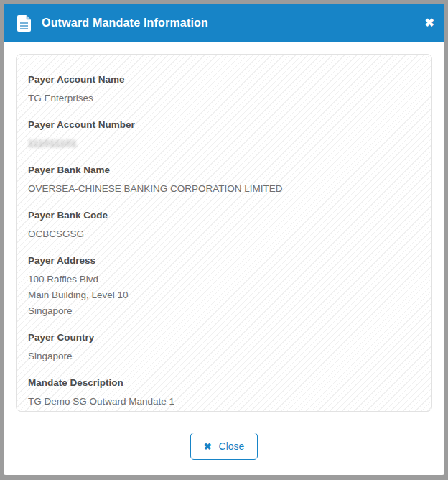  What do you see at coordinates (224, 144) in the screenshot?
I see `field-value-masked: 111011101` at bounding box center [224, 144].